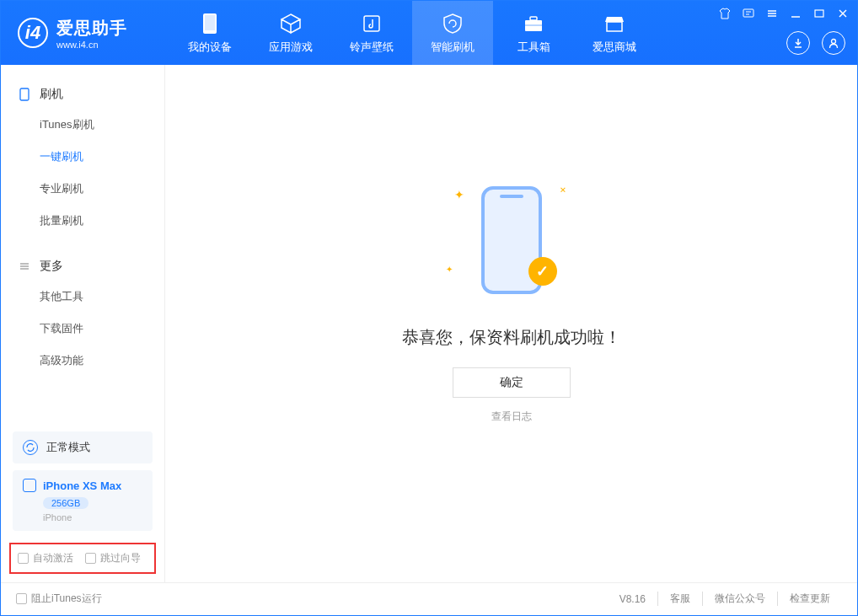  Describe the element at coordinates (29, 485) in the screenshot. I see `device-icon` at that location.